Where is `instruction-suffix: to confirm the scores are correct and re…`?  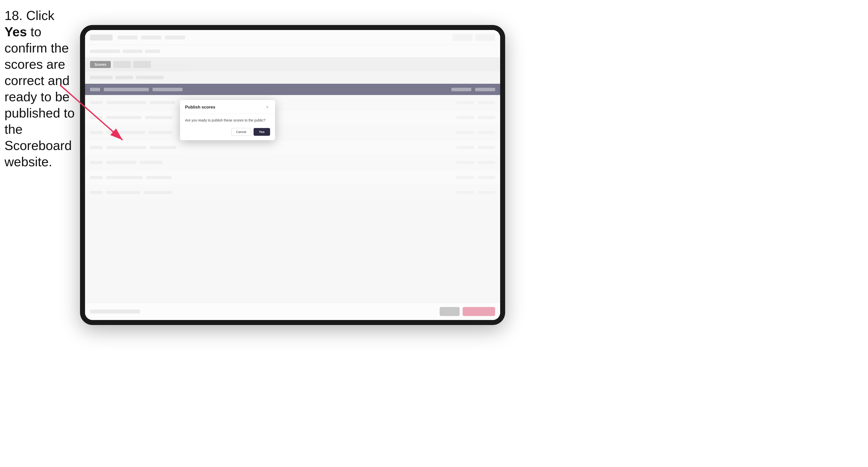
instruction-suffix: to confirm the scores are correct and re… is located at coordinates (39, 97).